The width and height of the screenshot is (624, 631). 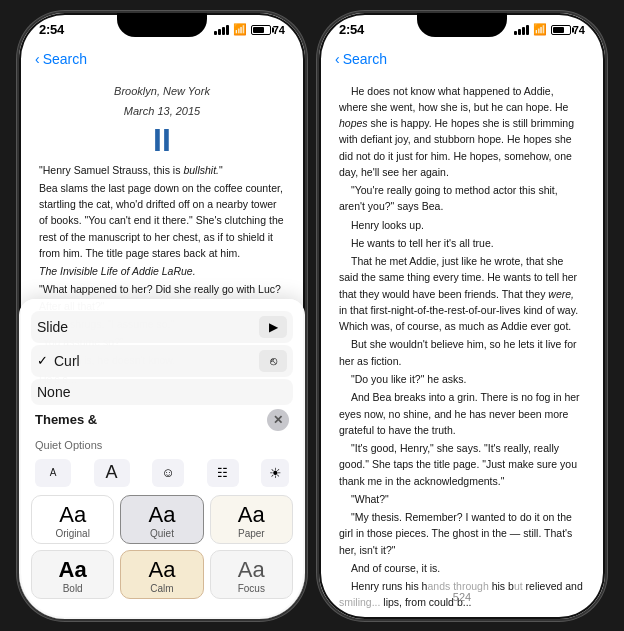 I want to click on layout-button: ☷, so click(x=223, y=473).